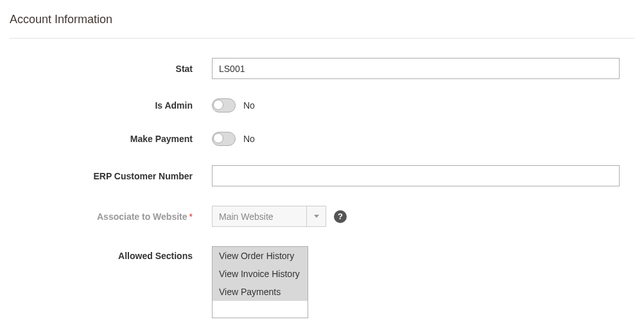  Describe the element at coordinates (249, 139) in the screenshot. I see `make-payment-value: No` at that location.